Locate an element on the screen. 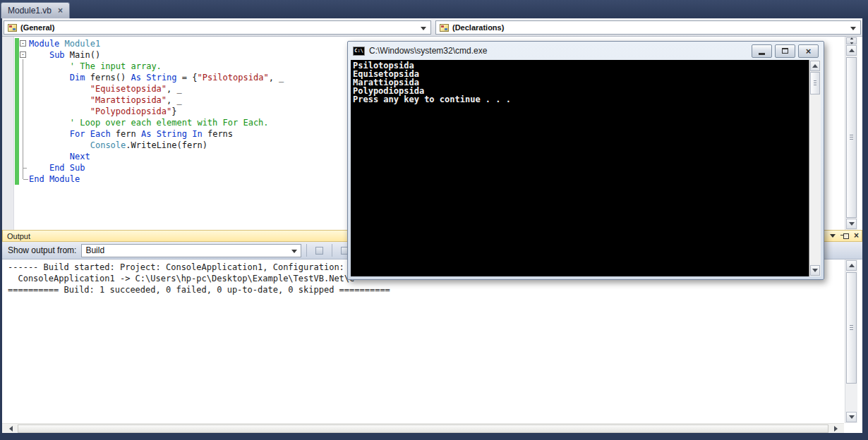 The image size is (868, 440). navigation-bar: (General) (Declarations) is located at coordinates (432, 28).